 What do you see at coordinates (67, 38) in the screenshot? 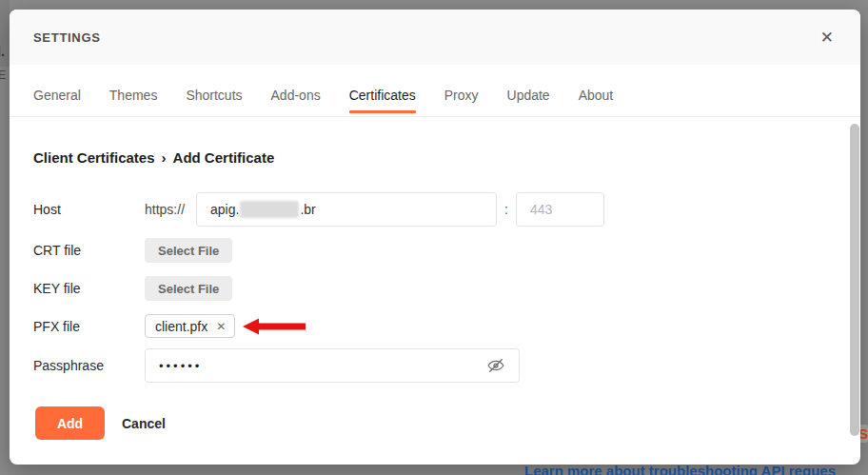
I see `modal-title: SETTINGS` at bounding box center [67, 38].